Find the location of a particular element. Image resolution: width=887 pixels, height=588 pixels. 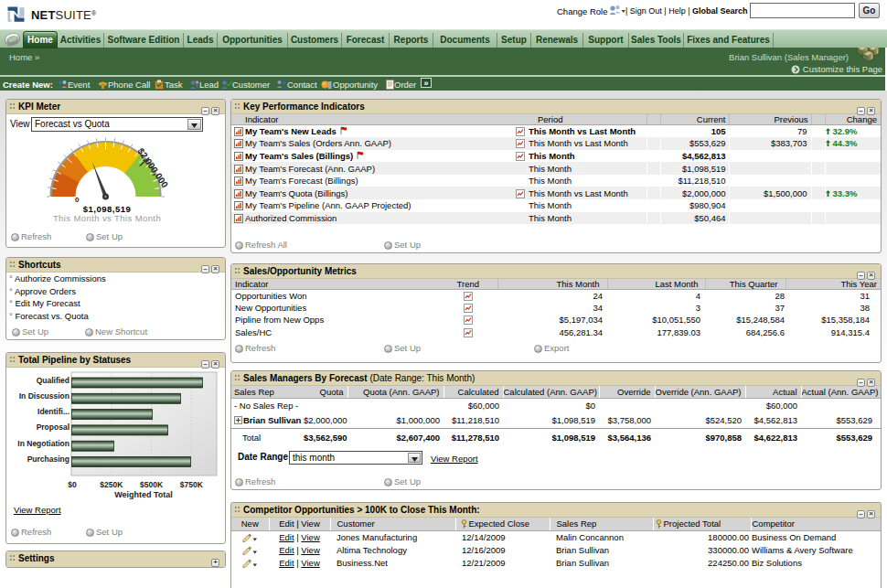

svg-text: Qualified is located at coordinates (53, 380).